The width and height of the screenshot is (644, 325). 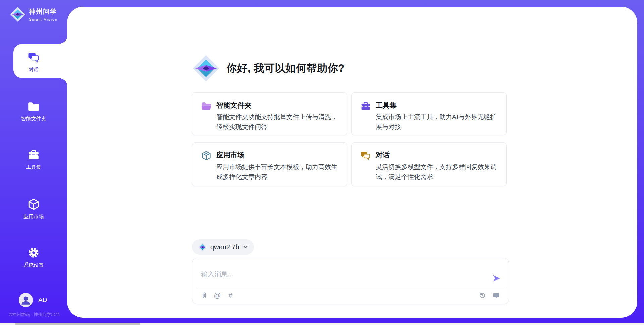 I want to click on sidebar-item-settings: 系统设置, so click(x=34, y=257).